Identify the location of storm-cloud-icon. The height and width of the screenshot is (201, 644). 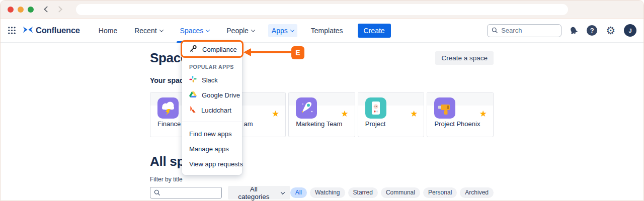
(168, 108).